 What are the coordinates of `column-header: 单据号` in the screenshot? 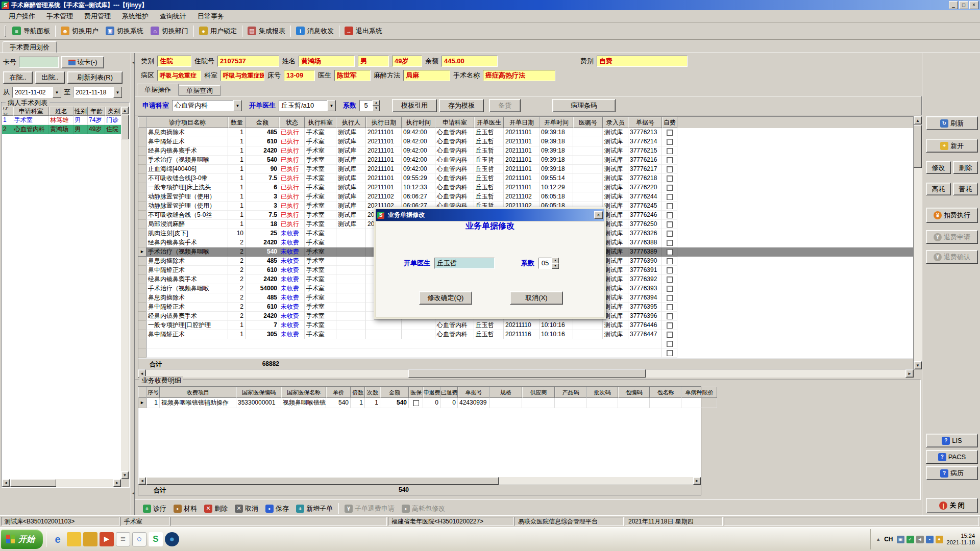 It's located at (474, 392).